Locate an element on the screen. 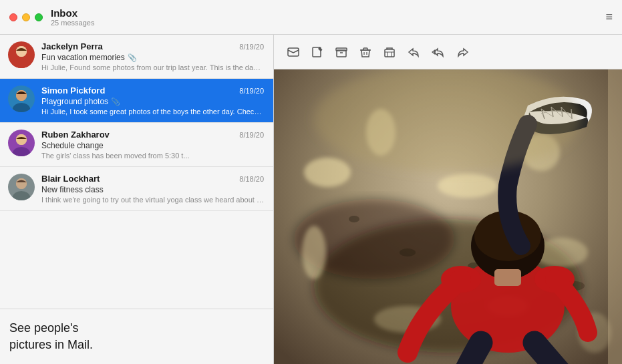  filter-icon: ≡ is located at coordinates (609, 17).